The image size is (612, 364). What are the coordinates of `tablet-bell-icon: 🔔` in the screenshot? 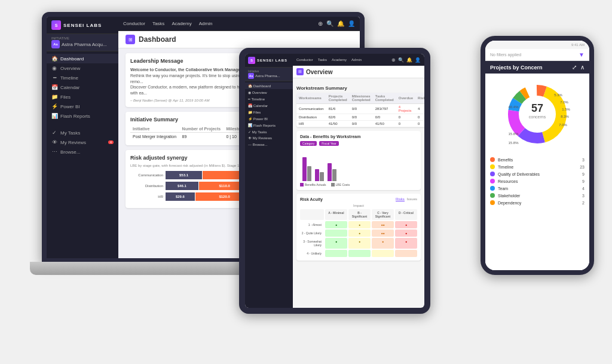 It's located at (409, 60).